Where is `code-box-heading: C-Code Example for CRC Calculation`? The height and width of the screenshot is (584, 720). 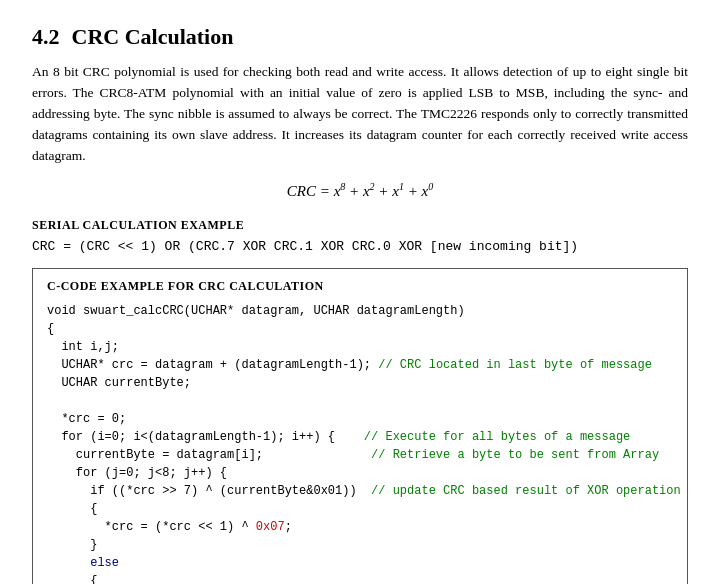
code-box-heading: C-Code Example for CRC Calculation is located at coordinates (360, 286).